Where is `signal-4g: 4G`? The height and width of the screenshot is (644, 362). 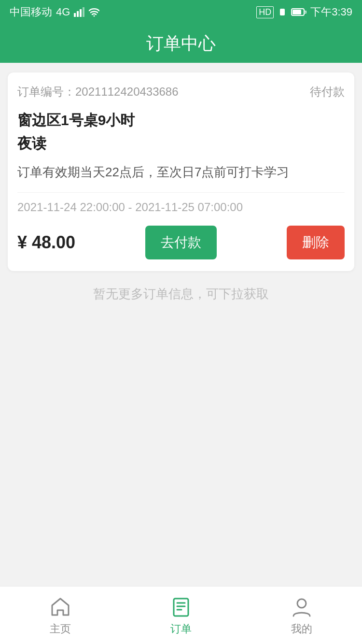
signal-4g: 4G is located at coordinates (63, 12).